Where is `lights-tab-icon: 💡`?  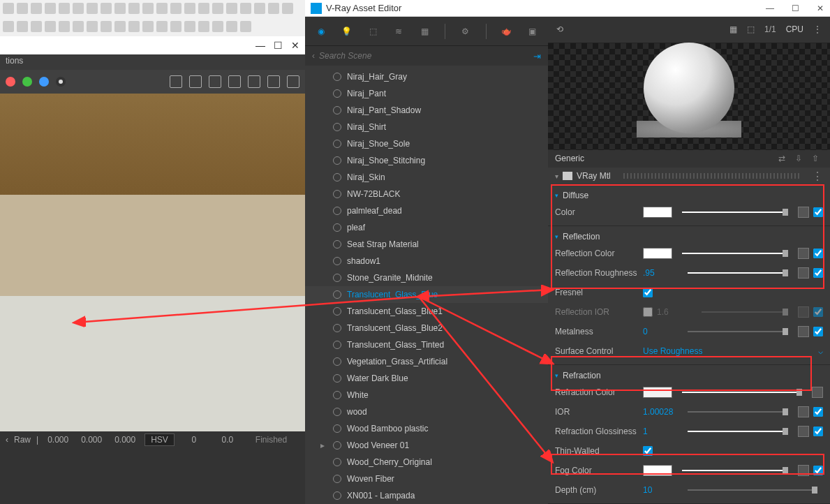
lights-tab-icon: 💡 is located at coordinates (346, 31).